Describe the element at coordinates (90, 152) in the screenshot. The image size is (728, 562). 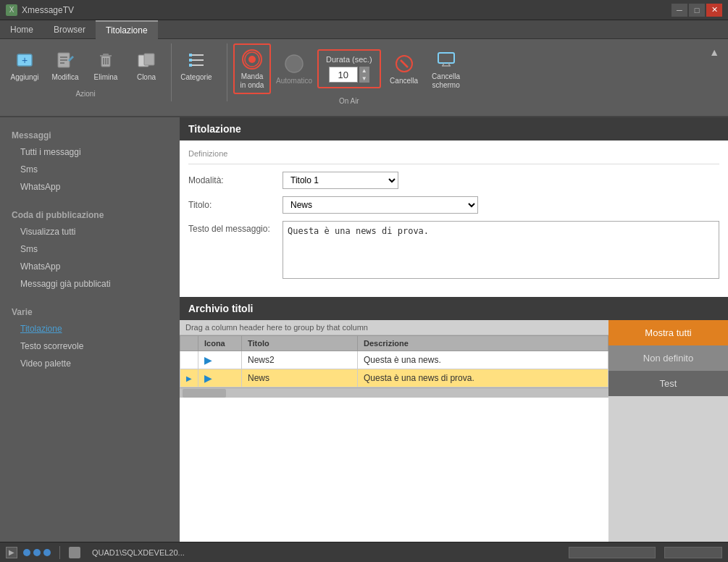
I see `sidebar-item-tutti: Tutti i messaggi` at that location.